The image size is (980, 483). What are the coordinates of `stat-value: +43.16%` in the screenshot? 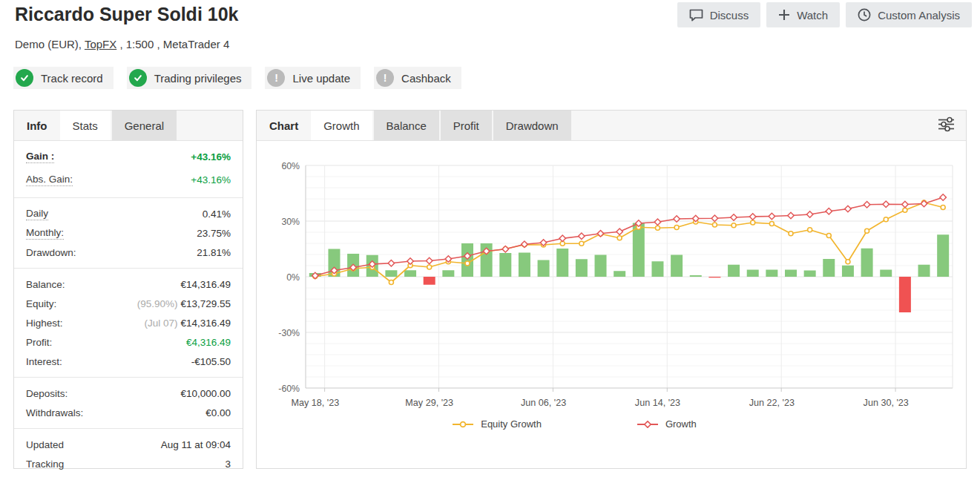 It's located at (211, 180).